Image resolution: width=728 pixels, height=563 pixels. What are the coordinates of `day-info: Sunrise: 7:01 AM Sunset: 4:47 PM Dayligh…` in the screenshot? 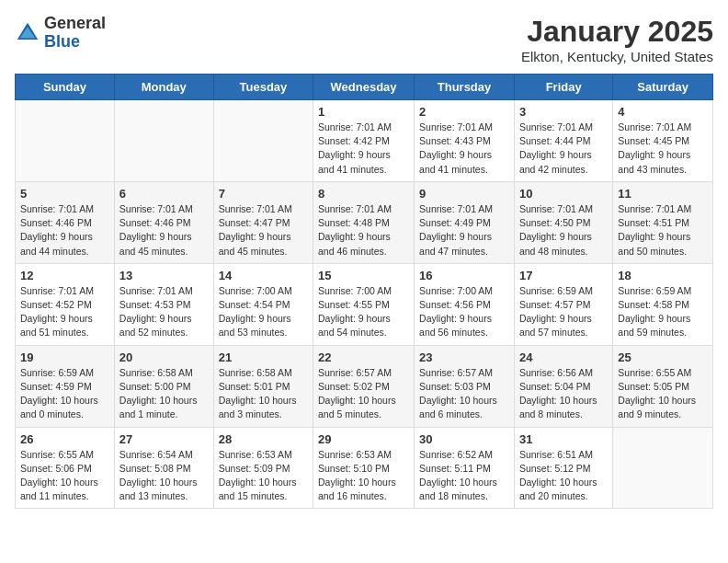 It's located at (263, 230).